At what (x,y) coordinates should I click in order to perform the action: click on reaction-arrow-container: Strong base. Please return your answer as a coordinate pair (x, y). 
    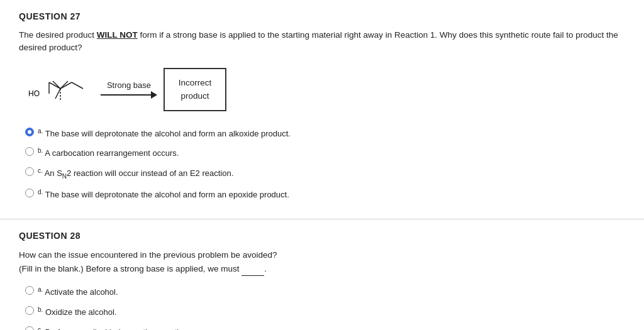
    Looking at the image, I should click on (129, 89).